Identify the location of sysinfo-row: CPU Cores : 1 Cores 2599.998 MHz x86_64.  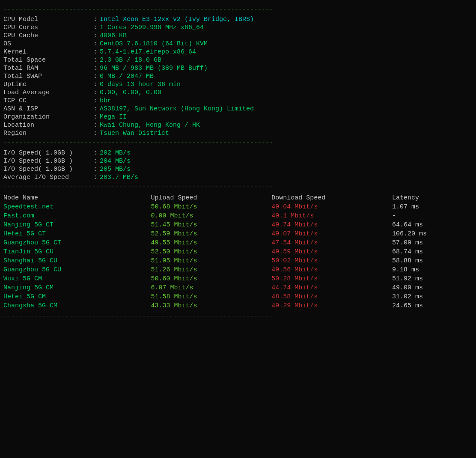
(238, 27).